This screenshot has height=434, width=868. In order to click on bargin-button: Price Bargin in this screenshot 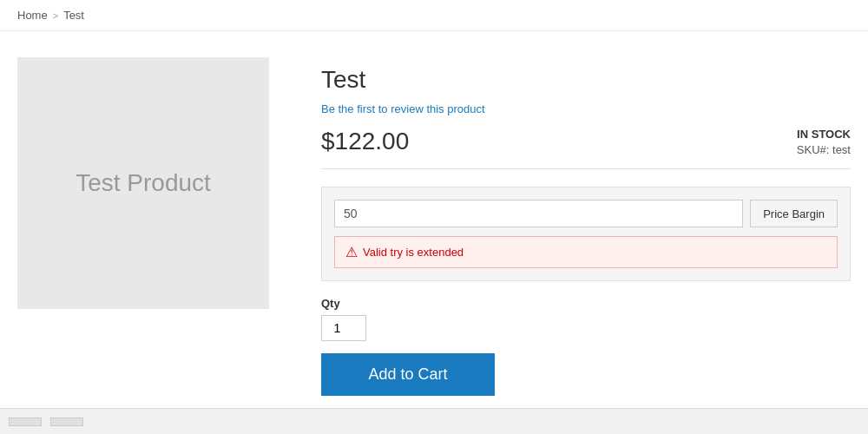, I will do `click(793, 214)`.